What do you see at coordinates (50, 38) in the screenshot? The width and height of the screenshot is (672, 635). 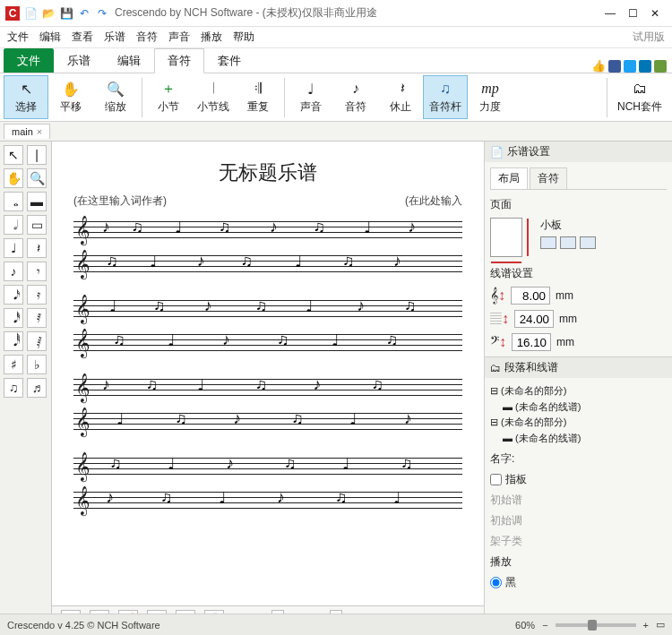 I see `menu-edit: 编辑` at bounding box center [50, 38].